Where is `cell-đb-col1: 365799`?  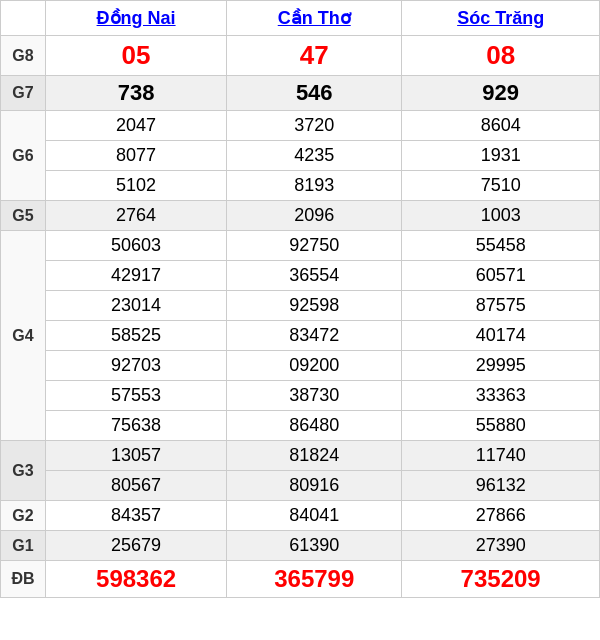
cell-đb-col1: 365799 is located at coordinates (314, 580).